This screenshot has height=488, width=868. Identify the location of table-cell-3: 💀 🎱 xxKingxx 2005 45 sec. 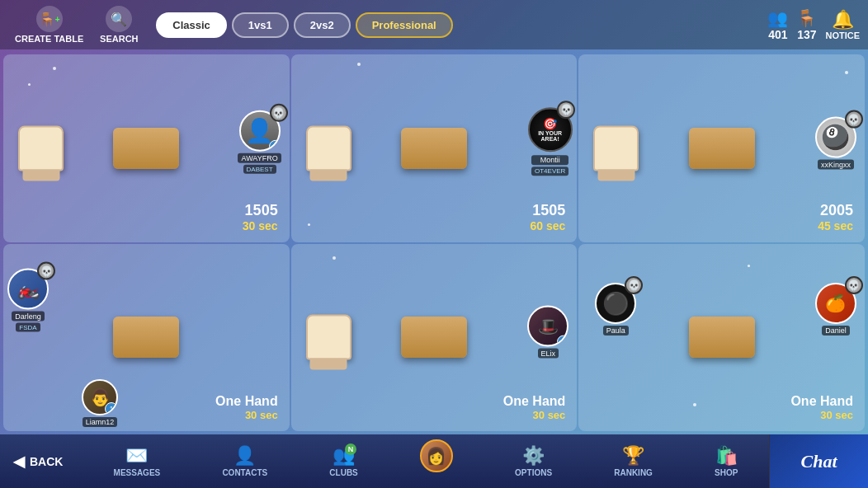
(721, 148).